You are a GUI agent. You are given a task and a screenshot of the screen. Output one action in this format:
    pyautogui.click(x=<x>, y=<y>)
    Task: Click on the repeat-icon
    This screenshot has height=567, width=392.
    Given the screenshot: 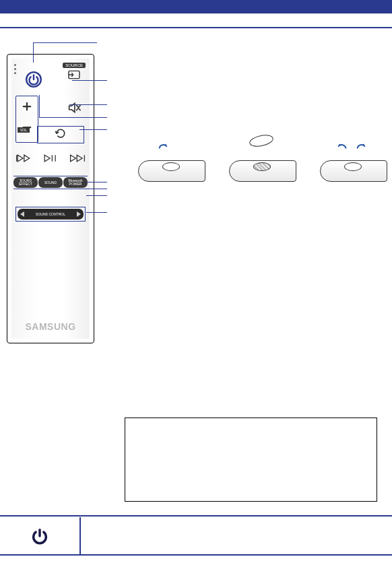 What is the action you would take?
    pyautogui.click(x=61, y=133)
    